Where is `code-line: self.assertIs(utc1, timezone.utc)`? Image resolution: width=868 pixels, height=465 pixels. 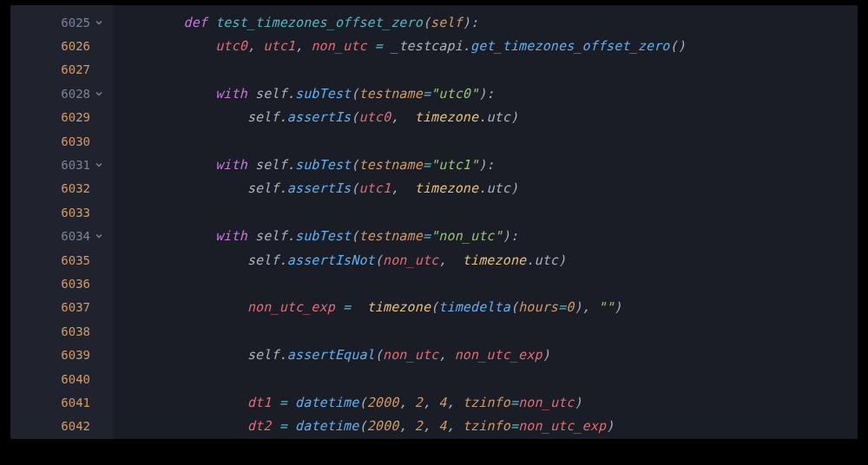 code-line: self.assertIs(utc1, timezone.utc) is located at coordinates (489, 189).